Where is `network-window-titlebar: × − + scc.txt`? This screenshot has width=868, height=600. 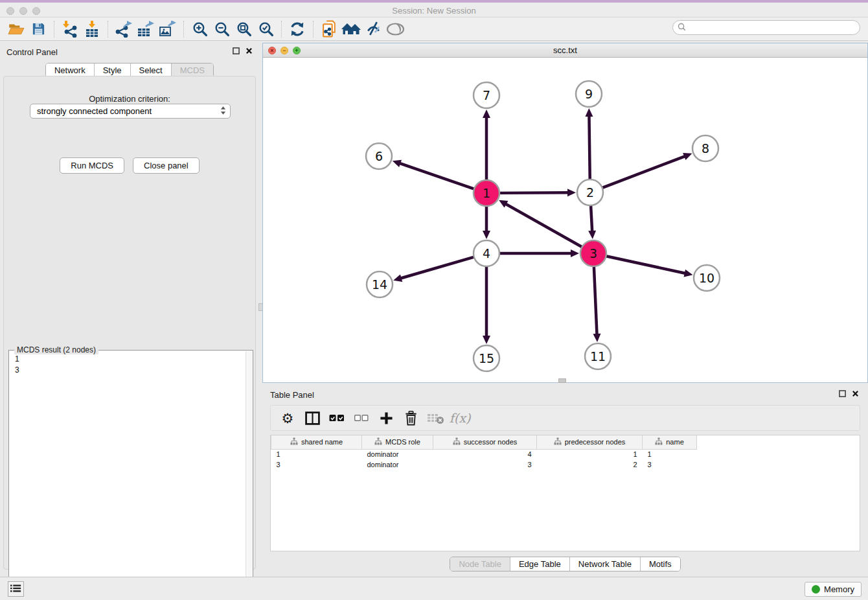
network-window-titlebar: × − + scc.txt is located at coordinates (565, 51).